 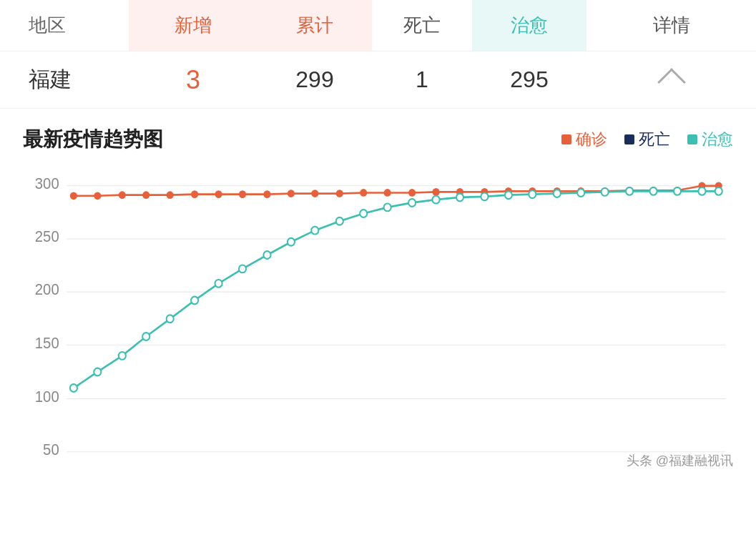 What do you see at coordinates (647, 139) in the screenshot?
I see `chart-legend: 确诊 死亡 治愈` at bounding box center [647, 139].